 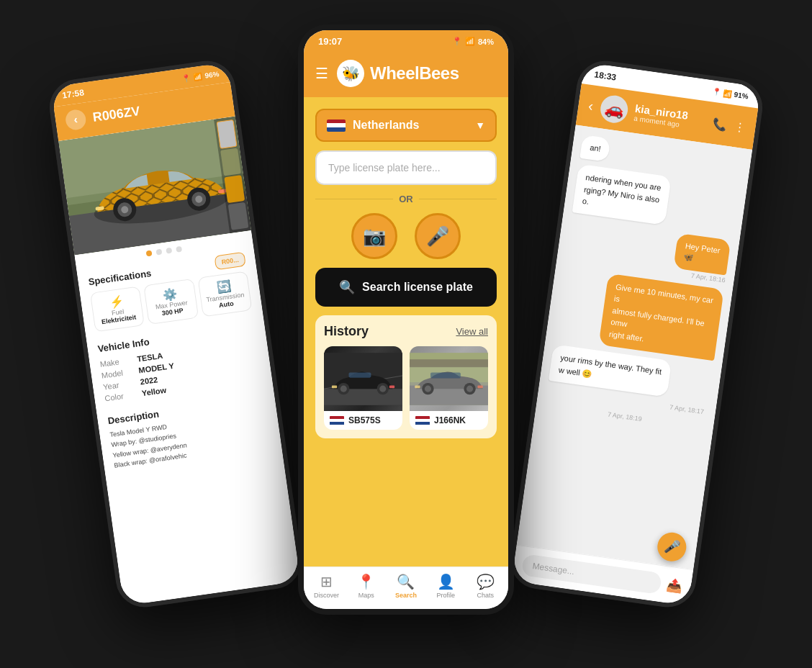 What do you see at coordinates (363, 388) in the screenshot?
I see `history-car-1: SB575S` at bounding box center [363, 388].